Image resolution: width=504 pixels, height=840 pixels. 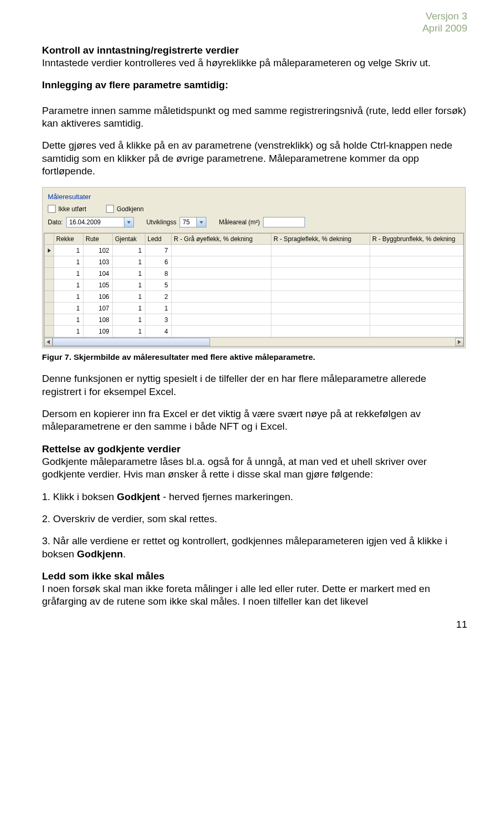 What do you see at coordinates (129, 240) in the screenshot?
I see `col-header: Gjentak` at bounding box center [129, 240].